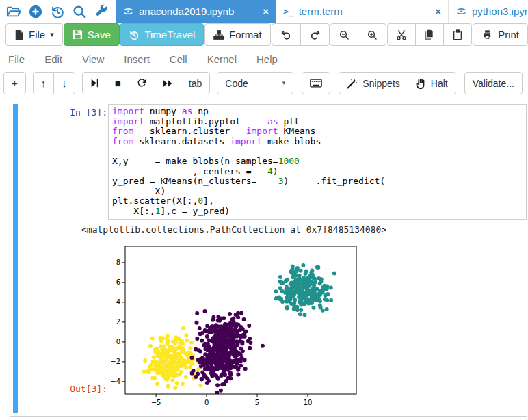 This screenshot has height=420, width=528. What do you see at coordinates (36, 11) in the screenshot?
I see `plus-circle-icon` at bounding box center [36, 11].